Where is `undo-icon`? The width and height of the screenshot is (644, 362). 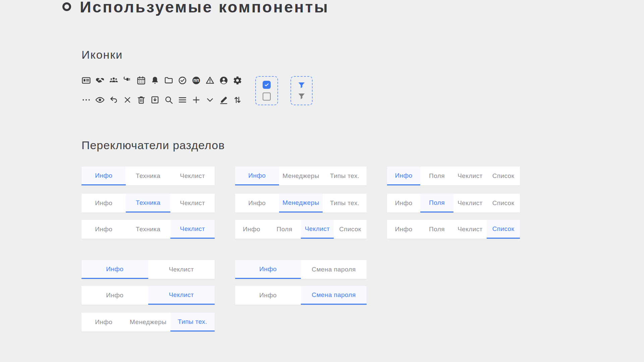
undo-icon is located at coordinates (114, 100).